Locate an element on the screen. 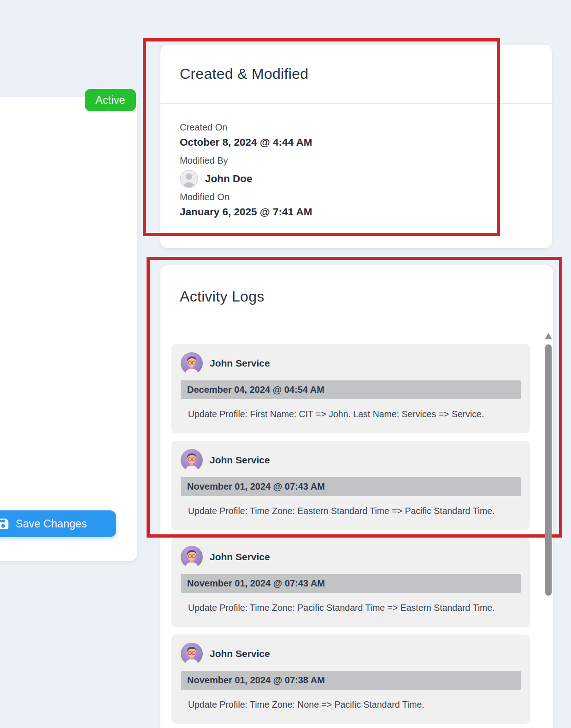 This screenshot has height=728, width=571. created-modified-title: Created & Modified is located at coordinates (244, 74).